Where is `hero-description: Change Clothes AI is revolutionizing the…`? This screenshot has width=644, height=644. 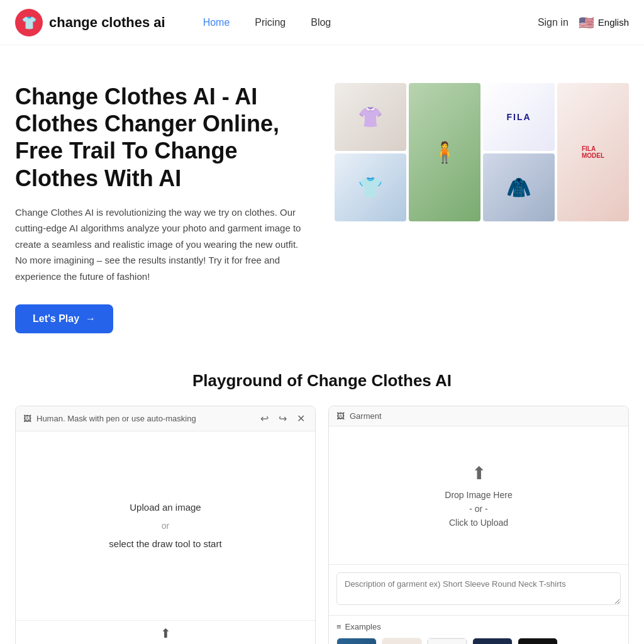
hero-description: Change Clothes AI is revolutionizing the… is located at coordinates (162, 245).